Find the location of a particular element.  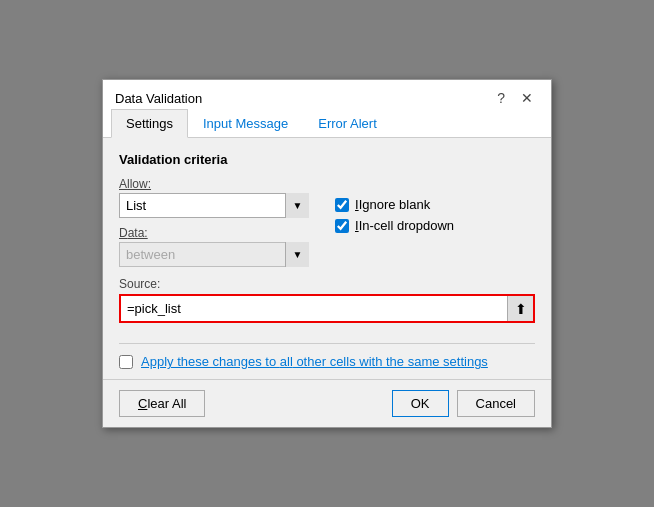

tab-settings: Settings is located at coordinates (150, 124).